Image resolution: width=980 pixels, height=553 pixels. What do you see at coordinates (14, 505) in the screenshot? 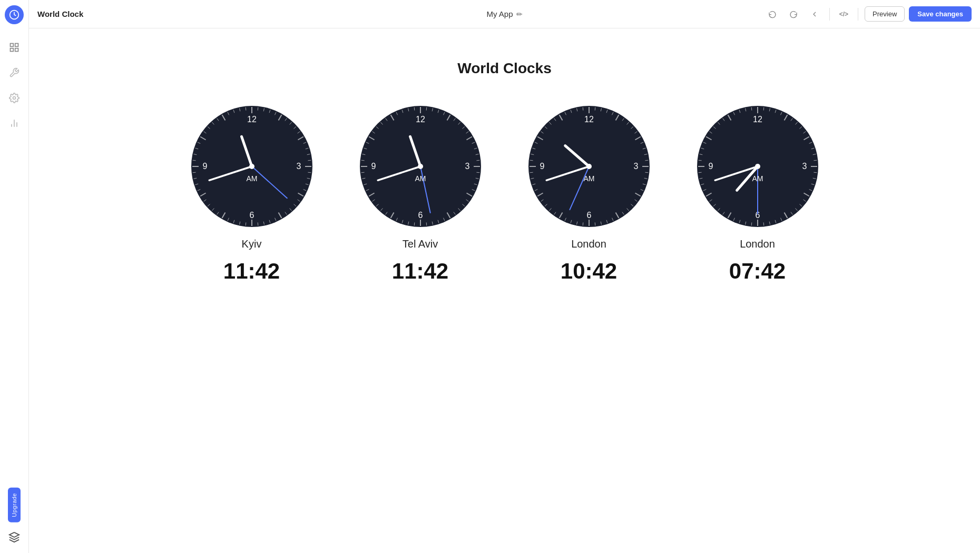
I see `upgrade-button: Upgrade` at bounding box center [14, 505].